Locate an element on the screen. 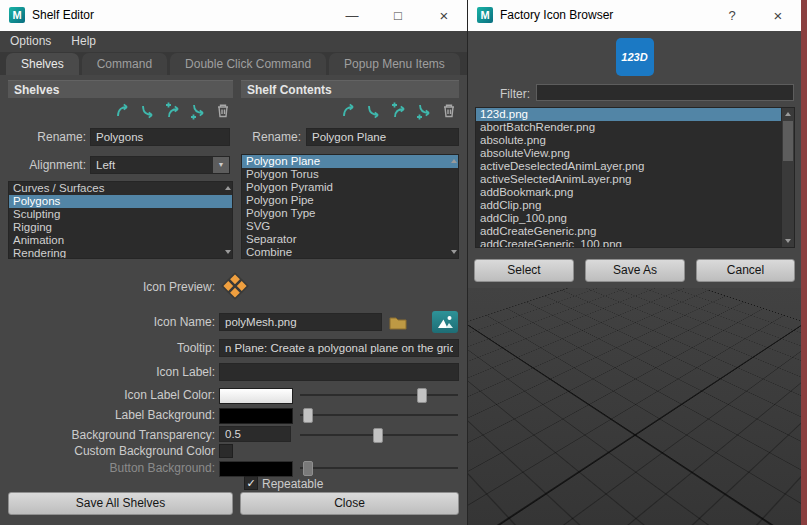 This screenshot has height=525, width=807. select-button: Select is located at coordinates (524, 270).